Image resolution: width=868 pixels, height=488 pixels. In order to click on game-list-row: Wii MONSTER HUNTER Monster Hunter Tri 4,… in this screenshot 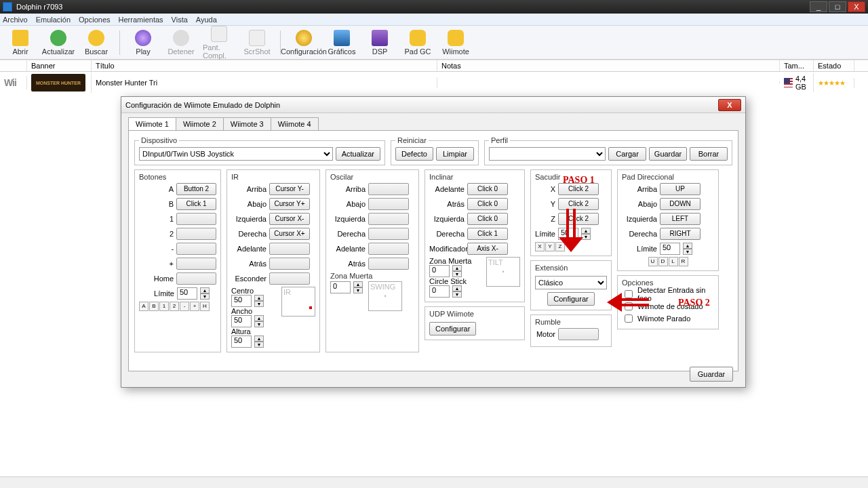, I will do `click(434, 83)`.